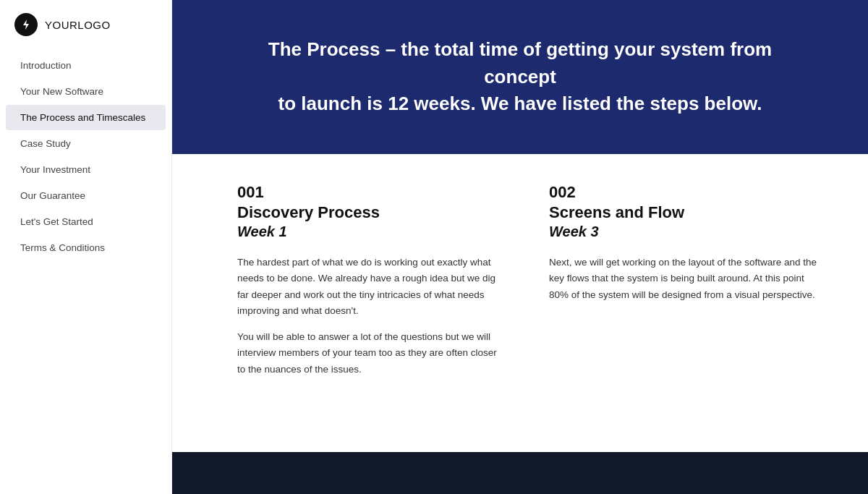  What do you see at coordinates (683, 279) in the screenshot?
I see `process-desc-002-p1: Next, we will get working on the layout …` at bounding box center [683, 279].